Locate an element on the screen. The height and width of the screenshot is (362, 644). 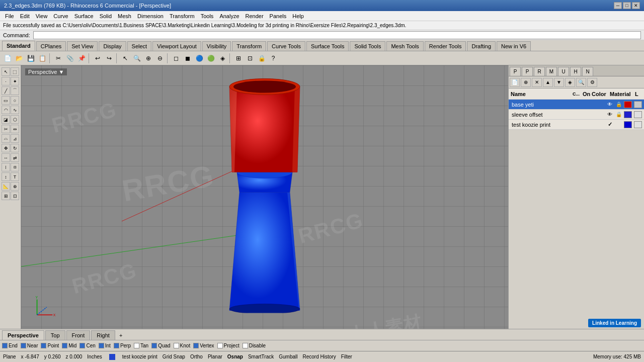
save-icon: 💾 is located at coordinates (31, 58).